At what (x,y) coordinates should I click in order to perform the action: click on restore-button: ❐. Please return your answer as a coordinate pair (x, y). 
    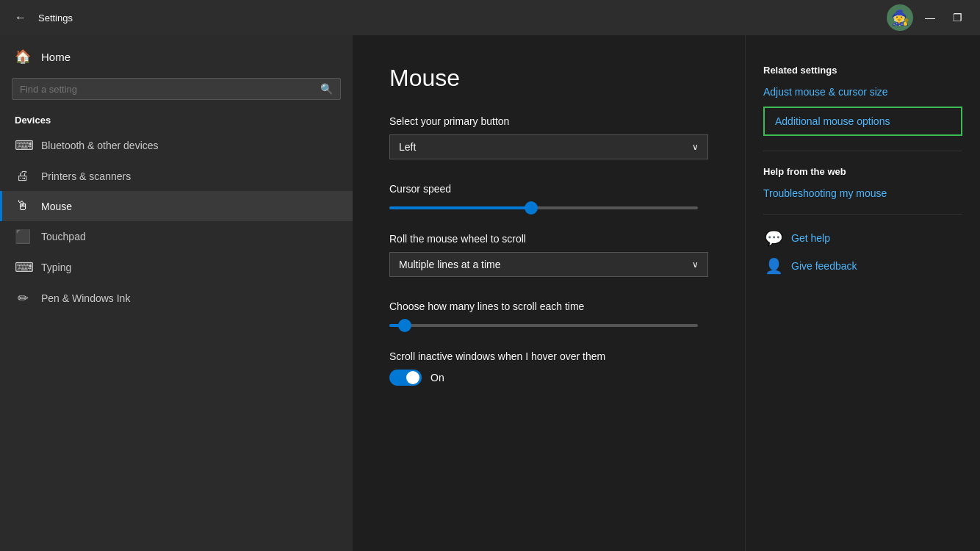
    Looking at the image, I should click on (958, 18).